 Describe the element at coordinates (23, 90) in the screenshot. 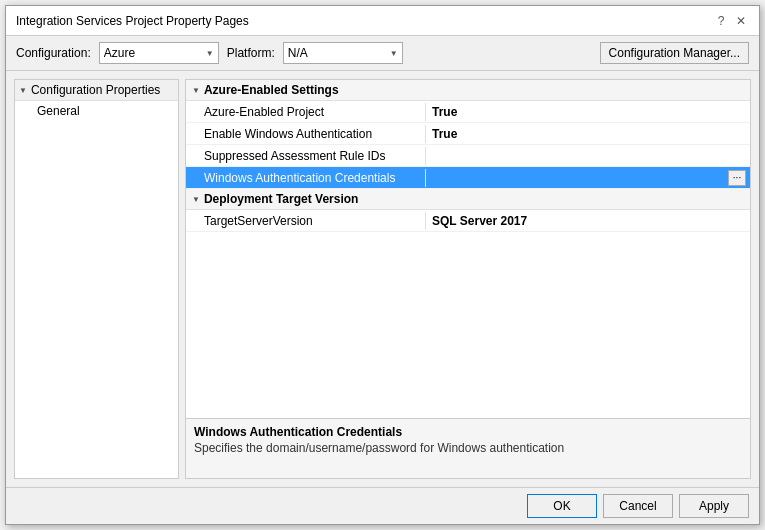

I see `collapse-icon: ▼` at that location.